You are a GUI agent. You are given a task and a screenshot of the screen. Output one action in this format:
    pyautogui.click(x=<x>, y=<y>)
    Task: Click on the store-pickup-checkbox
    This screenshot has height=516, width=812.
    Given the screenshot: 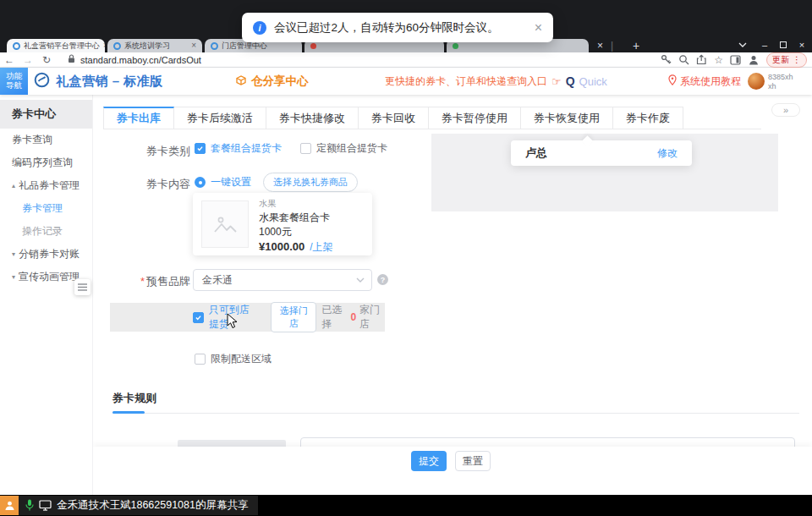 What is the action you would take?
    pyautogui.click(x=198, y=318)
    